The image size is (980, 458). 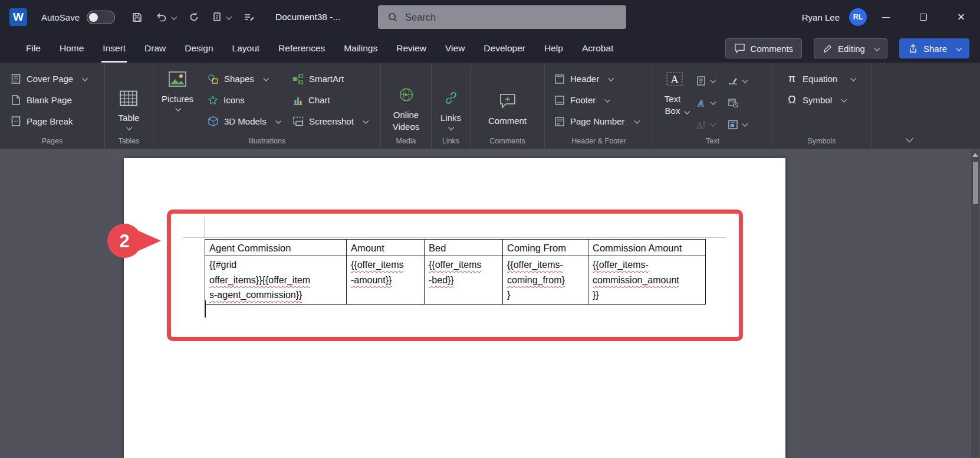 What do you see at coordinates (822, 141) in the screenshot?
I see `group-label-symbols: Symbols` at bounding box center [822, 141].